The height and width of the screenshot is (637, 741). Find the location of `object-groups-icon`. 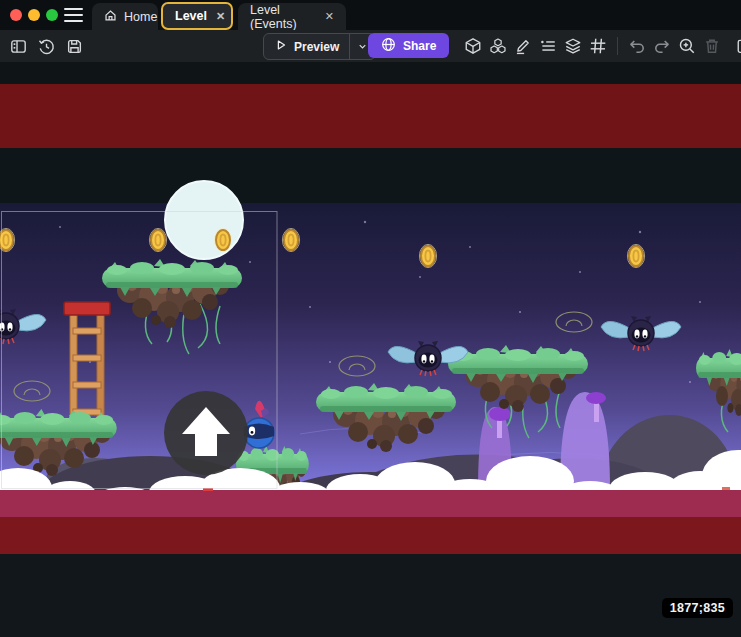

object-groups-icon is located at coordinates (498, 46).